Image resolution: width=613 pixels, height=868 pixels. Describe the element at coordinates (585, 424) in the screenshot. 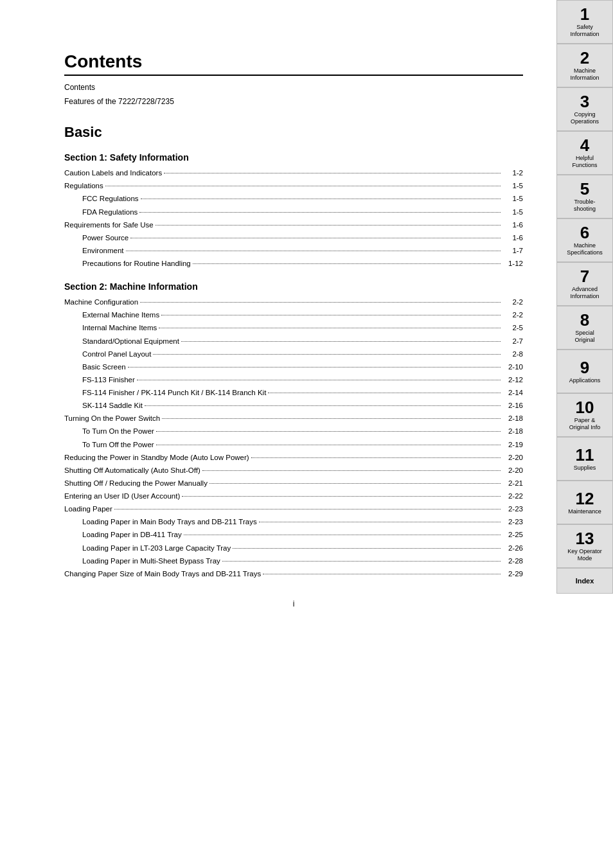

I see `tab-label: Paper & Original Info` at that location.